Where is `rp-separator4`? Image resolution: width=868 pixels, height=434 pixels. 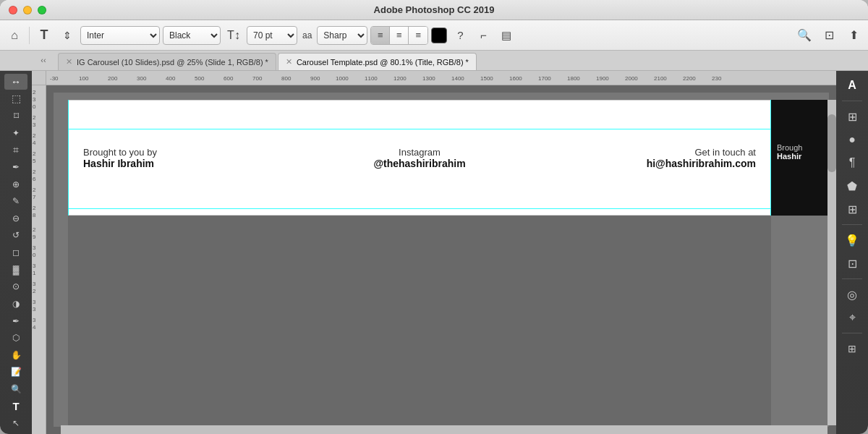 rp-separator4 is located at coordinates (852, 333).